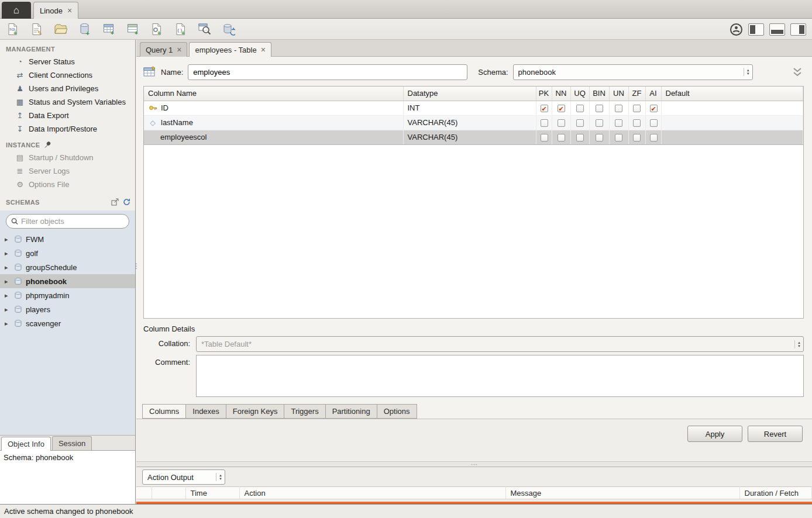 The height and width of the screenshot is (518, 812). Describe the element at coordinates (73, 221) in the screenshot. I see `schema-filter-input` at that location.